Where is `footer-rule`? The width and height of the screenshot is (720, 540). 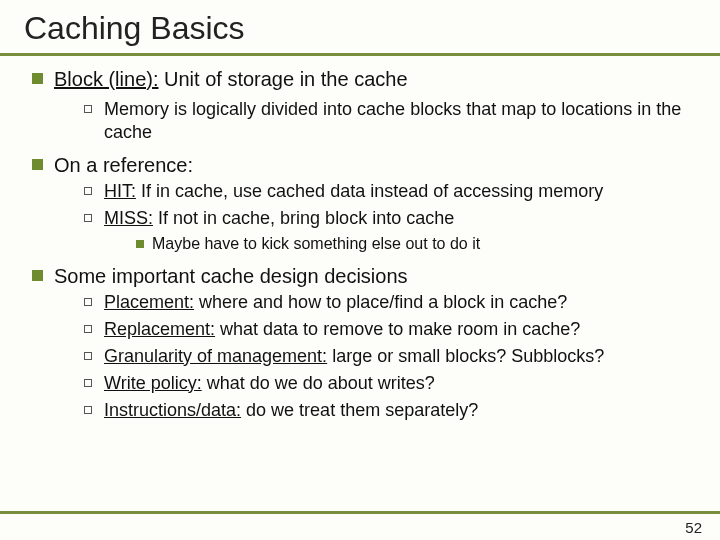 footer-rule is located at coordinates (360, 512).